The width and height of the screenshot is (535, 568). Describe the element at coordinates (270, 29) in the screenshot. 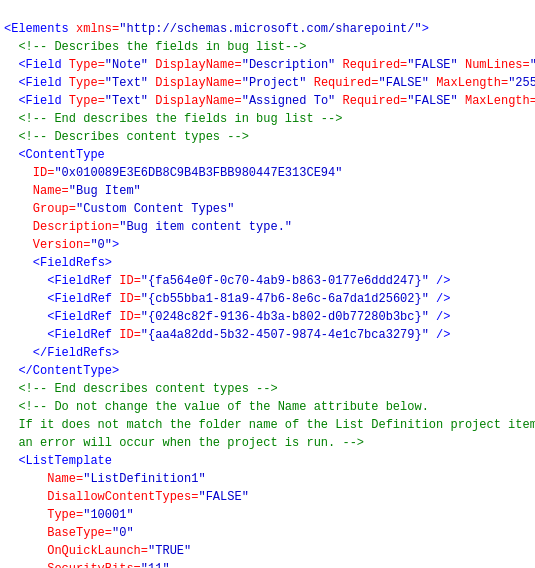

I see `code-token: "http://schemas.microsoft.com/sharepoint…` at that location.